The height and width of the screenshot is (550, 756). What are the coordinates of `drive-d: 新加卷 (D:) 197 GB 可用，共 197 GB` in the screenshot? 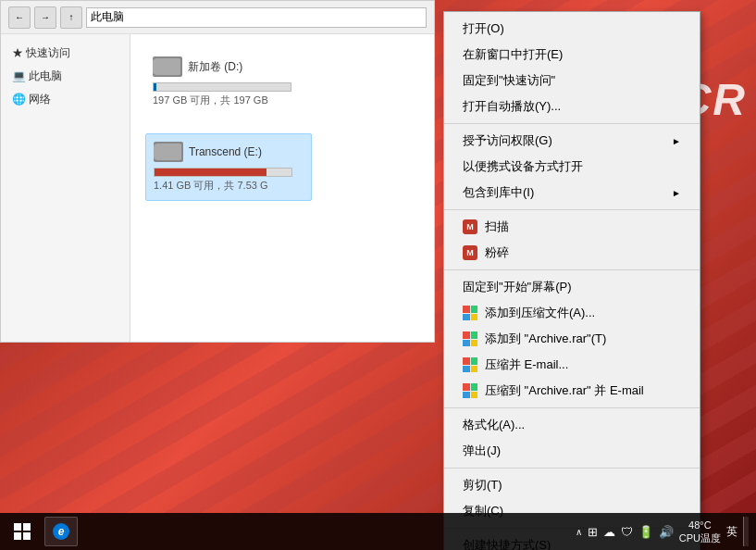 It's located at (229, 81).